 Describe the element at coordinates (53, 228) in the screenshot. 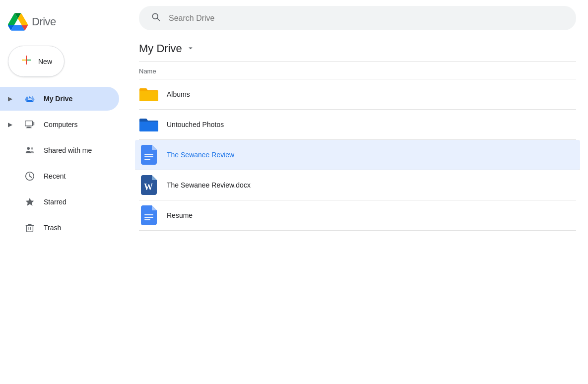

I see `sidebar-item-trash-label: Trash` at that location.